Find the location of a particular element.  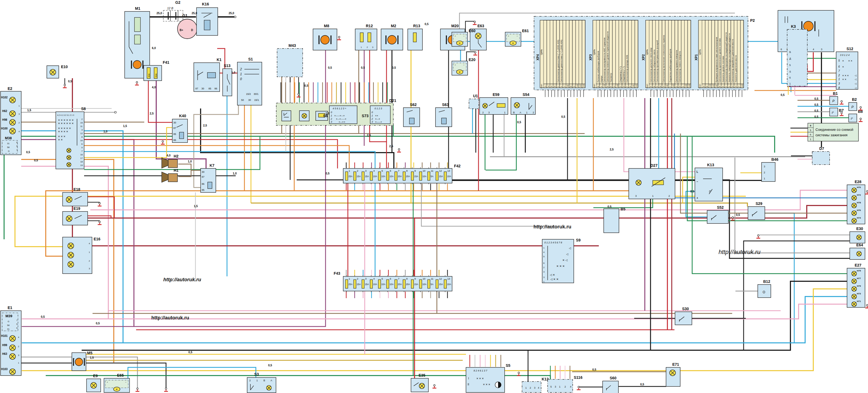

svg-text: E59 is located at coordinates (496, 94).